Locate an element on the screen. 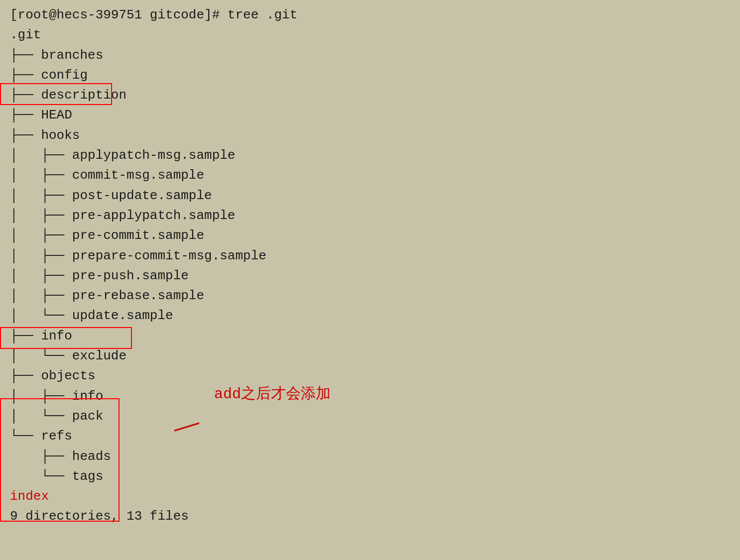  applypatch-line: │ ├── applypatch-msg.sample is located at coordinates (370, 155).